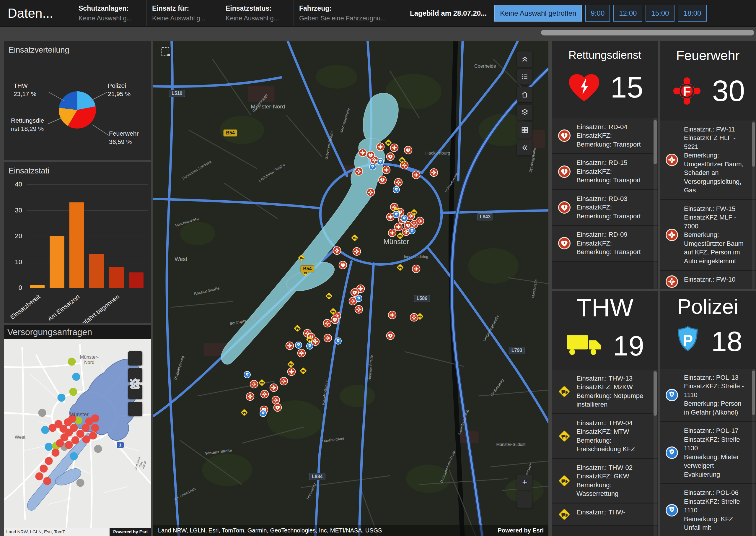 The height and width of the screenshot is (536, 756). Describe the element at coordinates (525, 59) in the screenshot. I see `collapse-up-button` at that location.